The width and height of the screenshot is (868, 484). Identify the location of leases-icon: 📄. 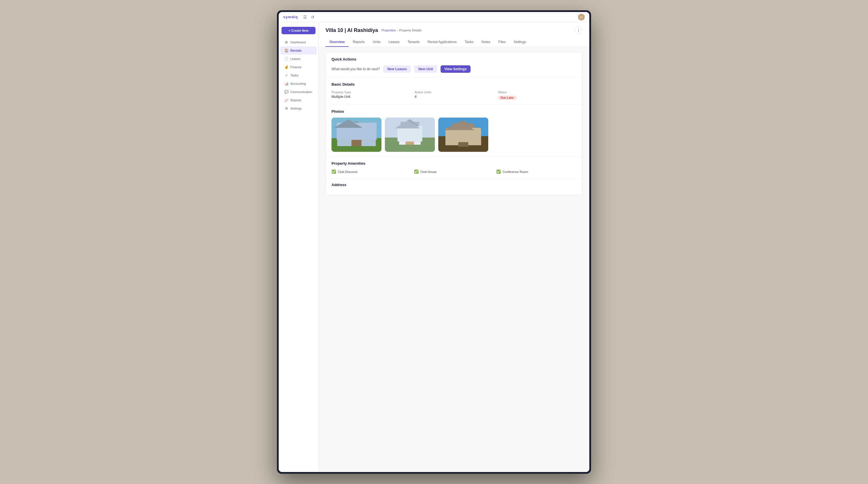
(286, 59).